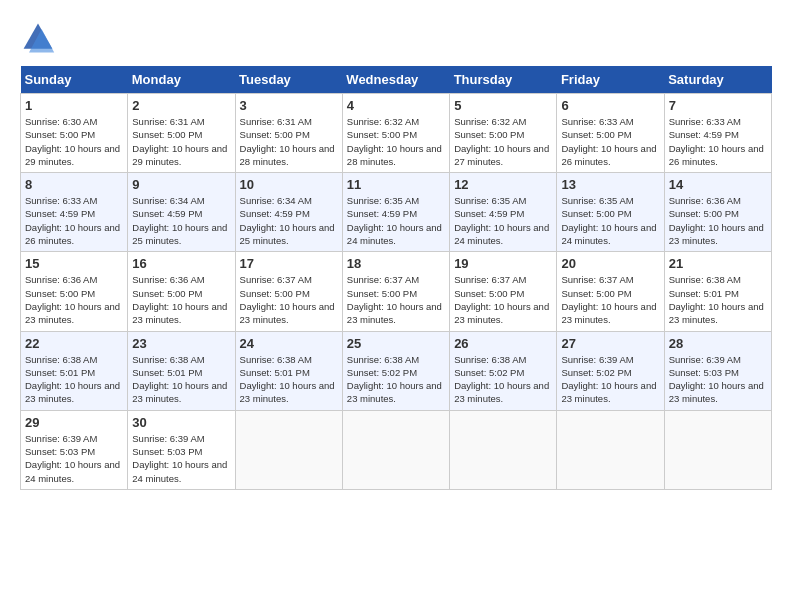 The image size is (792, 612). What do you see at coordinates (718, 370) in the screenshot?
I see `day-cell-28: 28Sunrise: 6:39 AMSunset: 5:03 PMDayligh…` at bounding box center [718, 370].